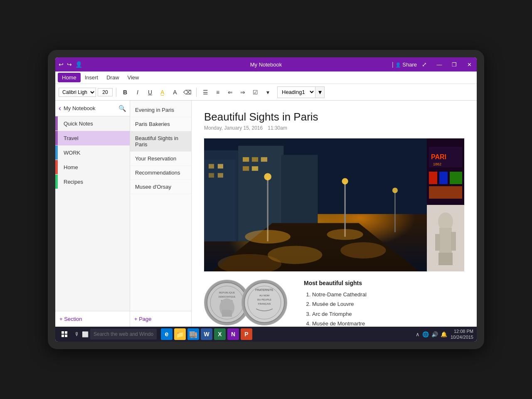  Describe the element at coordinates (113, 77) in the screenshot. I see `menu-draw: Draw` at that location.